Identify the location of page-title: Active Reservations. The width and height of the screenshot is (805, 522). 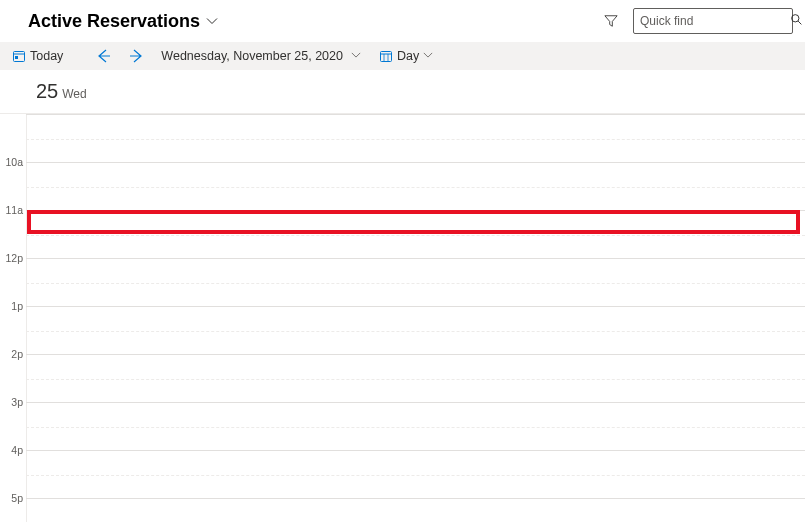
(114, 22).